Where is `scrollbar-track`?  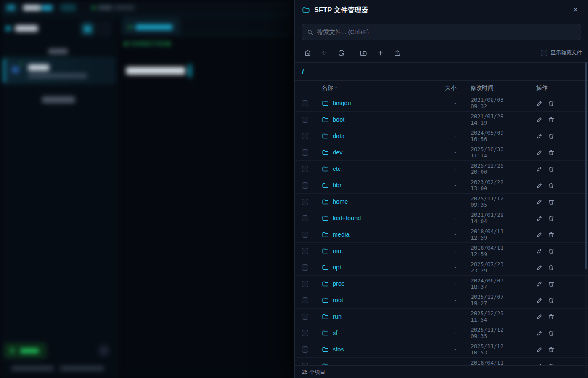
scrollbar-track is located at coordinates (586, 219).